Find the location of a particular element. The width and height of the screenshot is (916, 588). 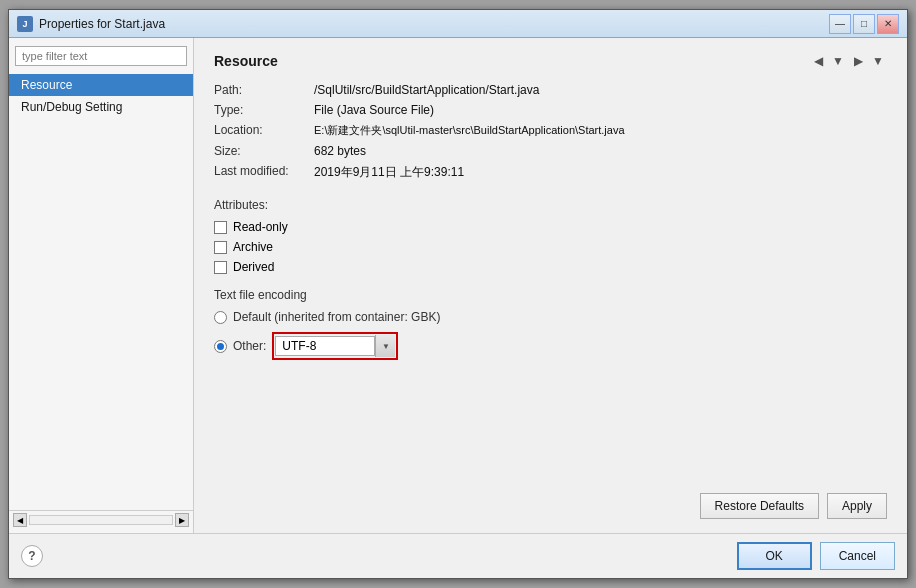

size-label: Size: is located at coordinates (264, 151).